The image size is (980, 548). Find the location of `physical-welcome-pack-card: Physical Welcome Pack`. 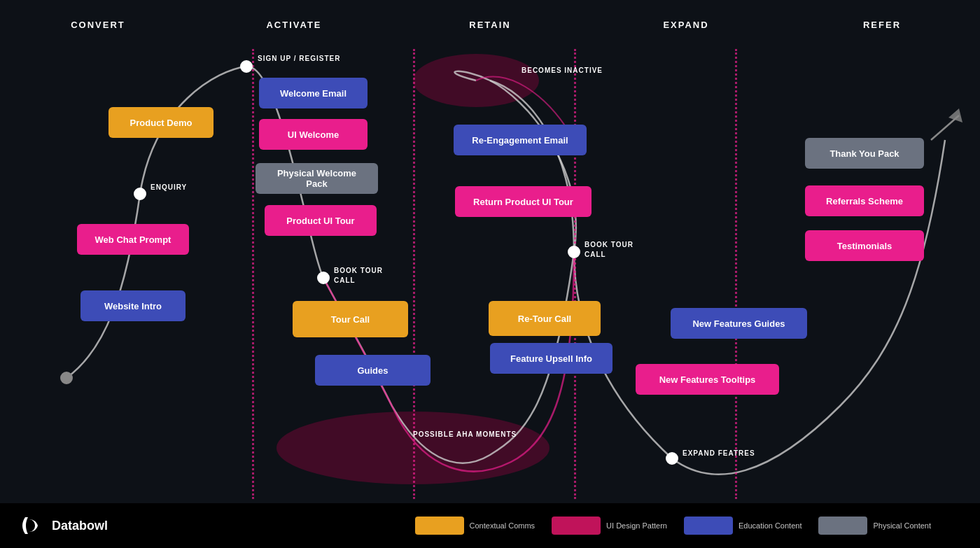

physical-welcome-pack-card: Physical Welcome Pack is located at coordinates (316, 178).